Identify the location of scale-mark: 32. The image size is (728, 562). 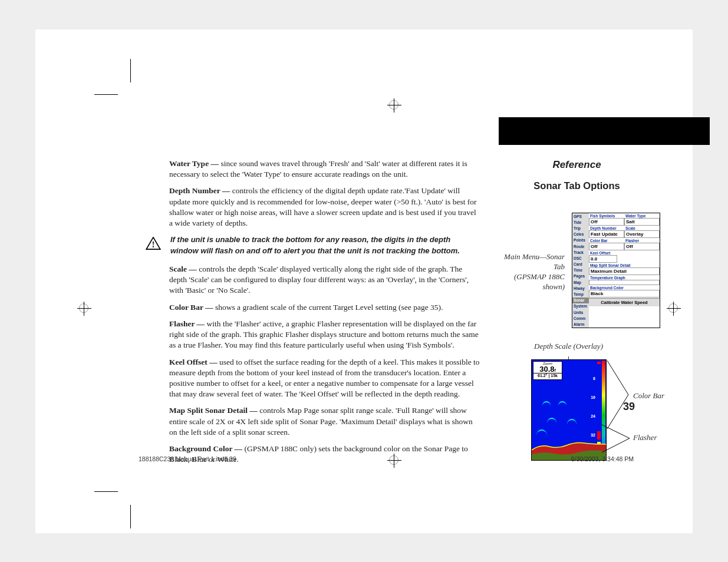
(593, 435).